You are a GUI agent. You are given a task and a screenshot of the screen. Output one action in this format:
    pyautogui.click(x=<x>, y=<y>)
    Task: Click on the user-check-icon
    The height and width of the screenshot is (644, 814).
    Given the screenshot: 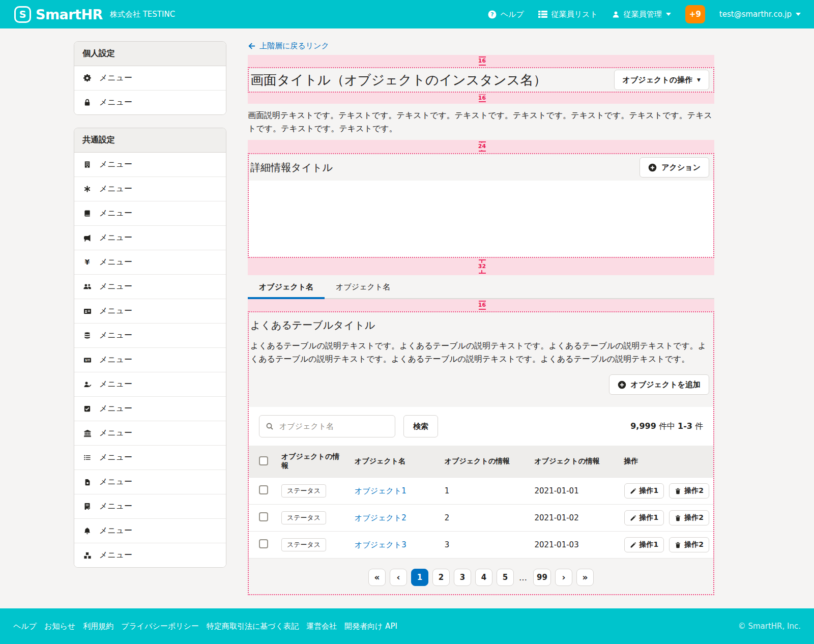 What is the action you would take?
    pyautogui.click(x=88, y=385)
    